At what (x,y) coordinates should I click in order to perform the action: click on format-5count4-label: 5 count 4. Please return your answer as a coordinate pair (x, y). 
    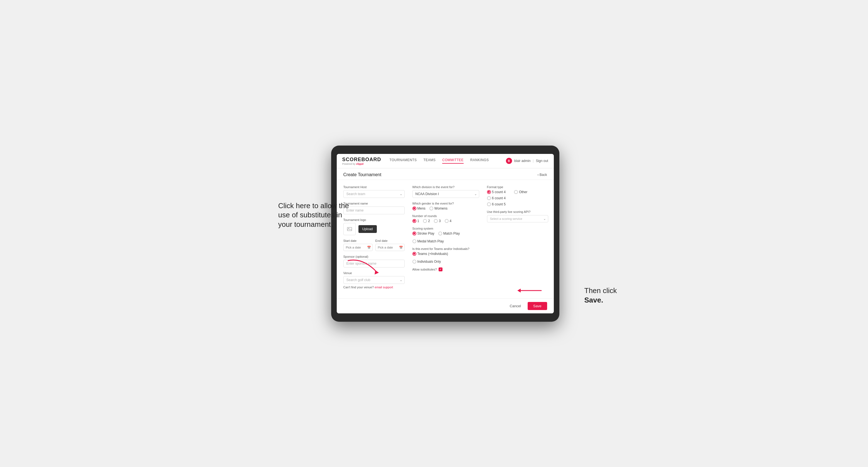
    Looking at the image, I should click on (499, 192).